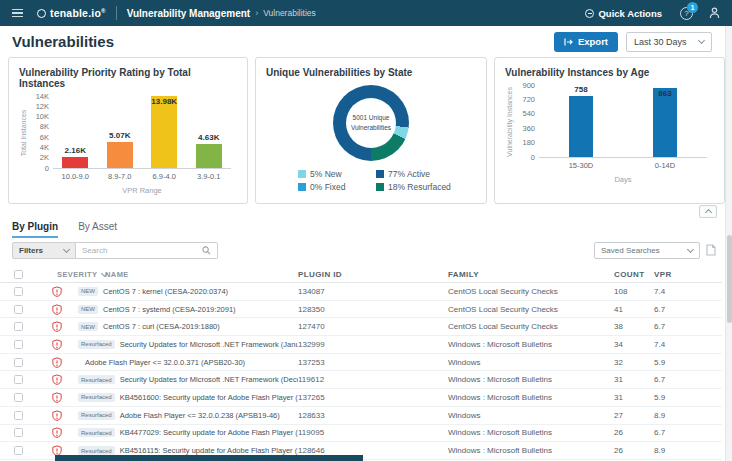  What do you see at coordinates (61, 274) in the screenshot?
I see `header-severity: Severity` at bounding box center [61, 274].